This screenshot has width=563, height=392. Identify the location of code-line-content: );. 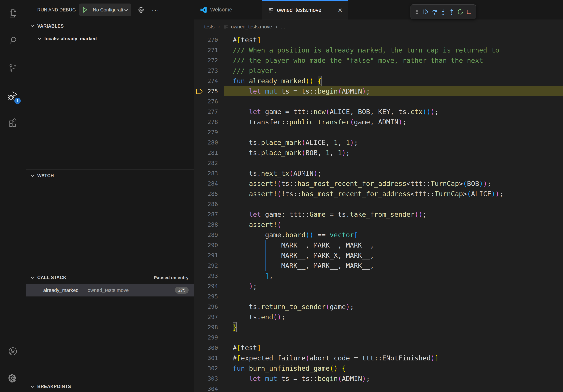
(393, 286).